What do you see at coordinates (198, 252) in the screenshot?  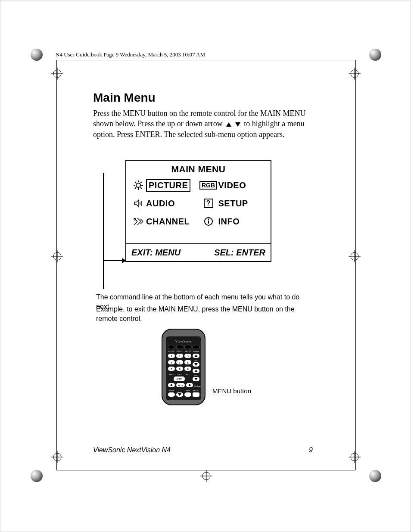 I see `menu-footer: EXIT: MENU SEL: ENTER` at bounding box center [198, 252].